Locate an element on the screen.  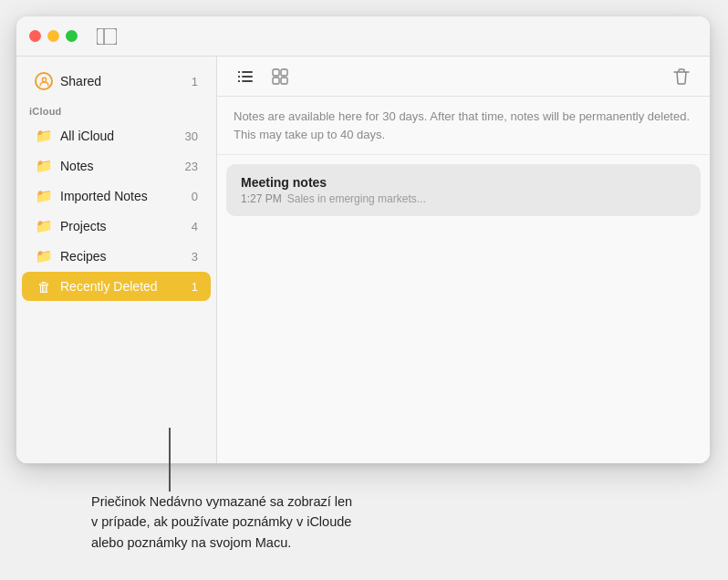
minimize-button is located at coordinates (53, 36).